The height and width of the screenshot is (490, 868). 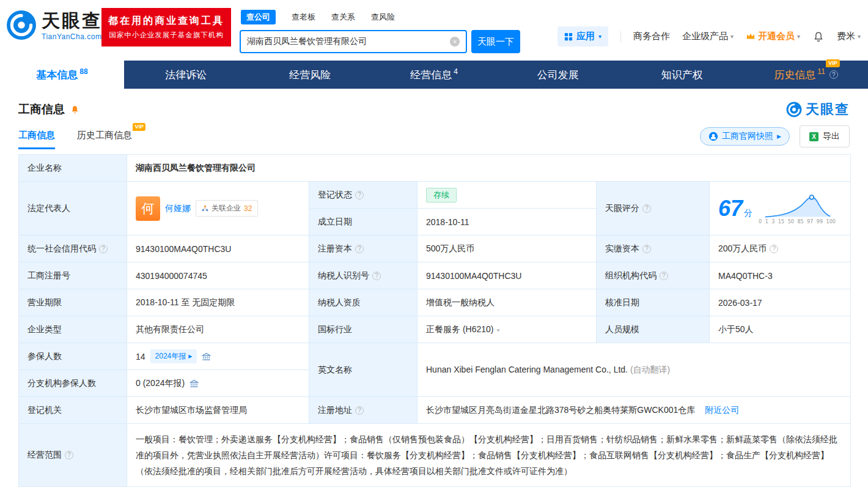 What do you see at coordinates (773, 37) in the screenshot?
I see `menu-open-vip: 开通会员 ▾` at bounding box center [773, 37].